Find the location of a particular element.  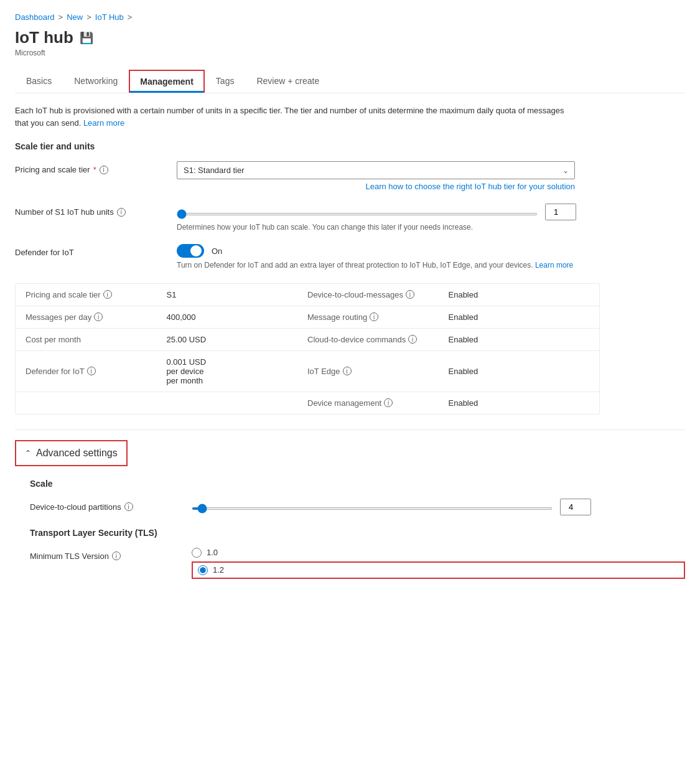

partitions-row: Device-to-cloud partitions i is located at coordinates (357, 507).